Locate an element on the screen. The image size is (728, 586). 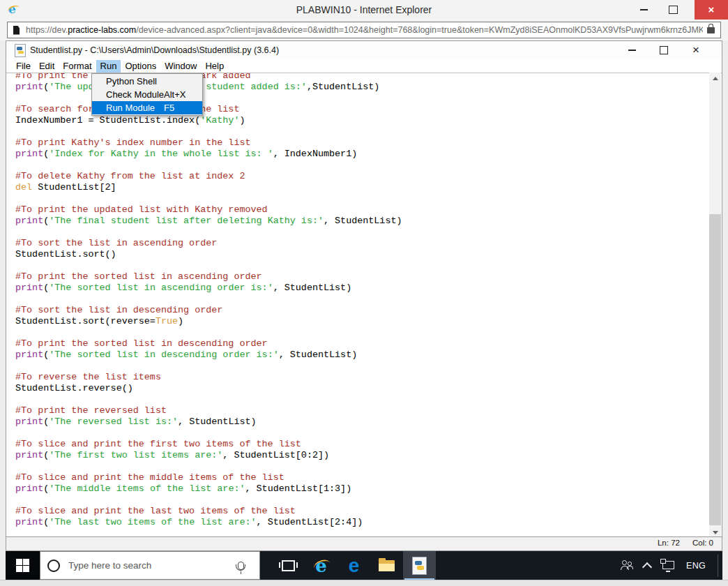
taskbar-internet-explorer: e is located at coordinates (321, 565).